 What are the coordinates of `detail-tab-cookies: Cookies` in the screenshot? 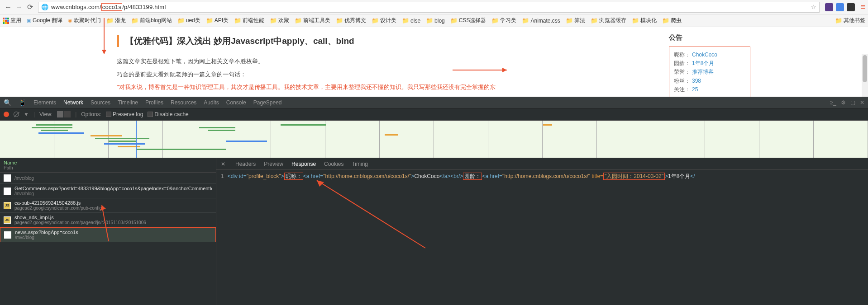 It's located at (334, 164).